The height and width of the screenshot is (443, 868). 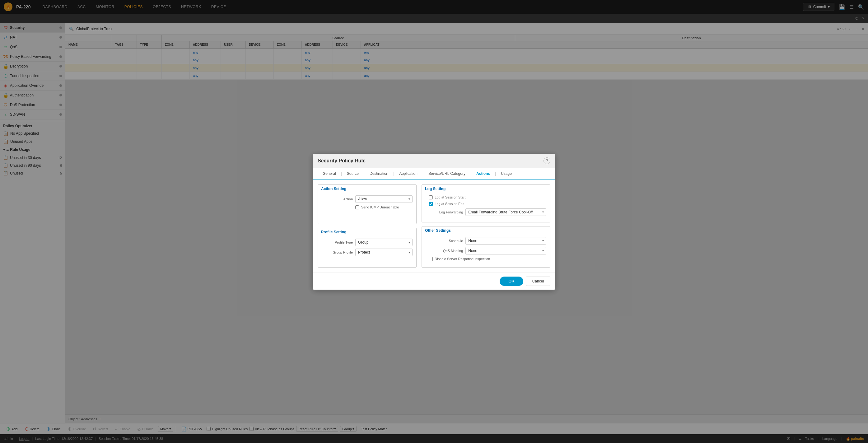 What do you see at coordinates (384, 242) in the screenshot?
I see `profile-type-select: Group Profiles` at bounding box center [384, 242].